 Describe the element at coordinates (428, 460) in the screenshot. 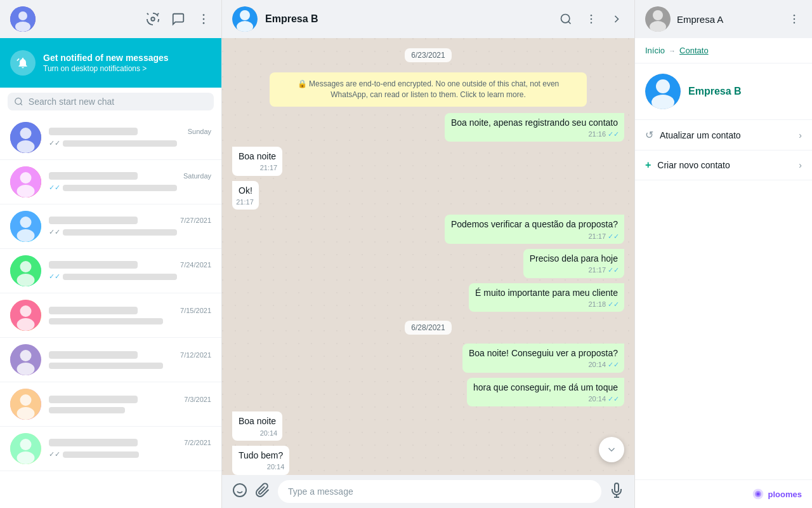

I see `message-row: Tudo bem? 20:14` at that location.